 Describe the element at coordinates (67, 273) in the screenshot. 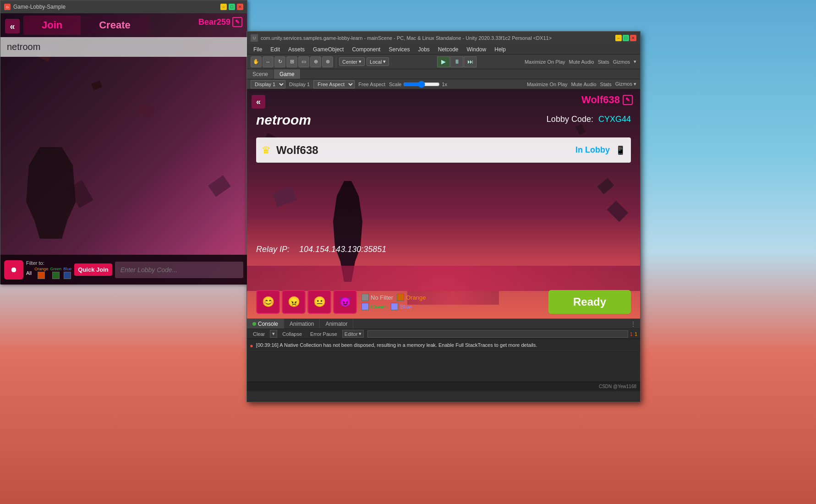

I see `filter-blue-item: Blue` at that location.